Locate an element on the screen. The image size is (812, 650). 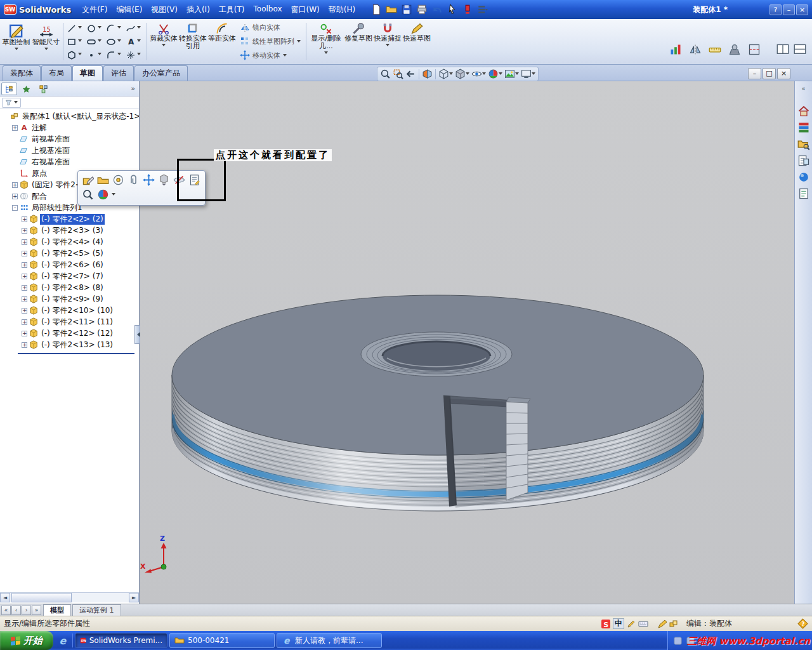
open-icon is located at coordinates (391, 10).